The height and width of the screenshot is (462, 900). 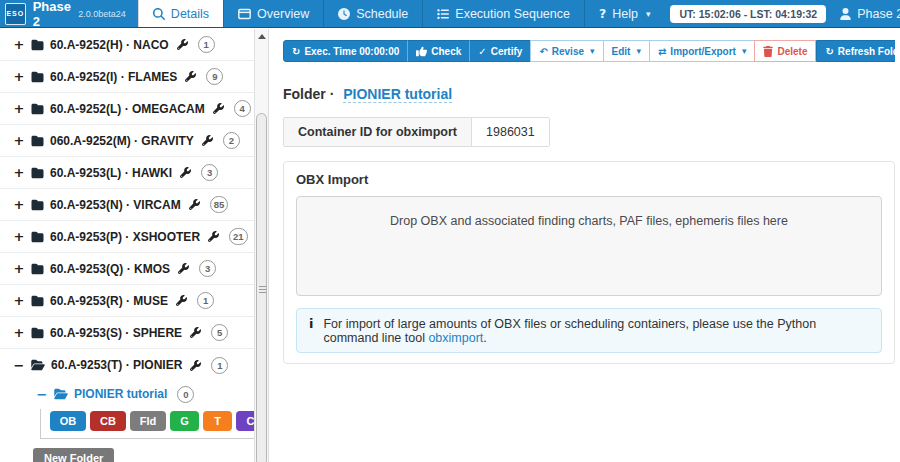 What do you see at coordinates (127, 269) in the screenshot?
I see `tree-item-kmos: + 60.A-9253(Q) · KMOS 3` at bounding box center [127, 269].